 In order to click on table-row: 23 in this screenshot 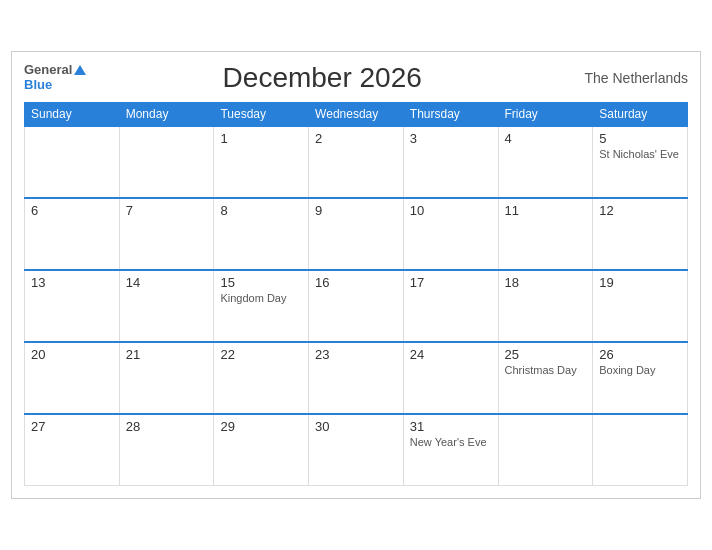, I will do `click(356, 378)`.